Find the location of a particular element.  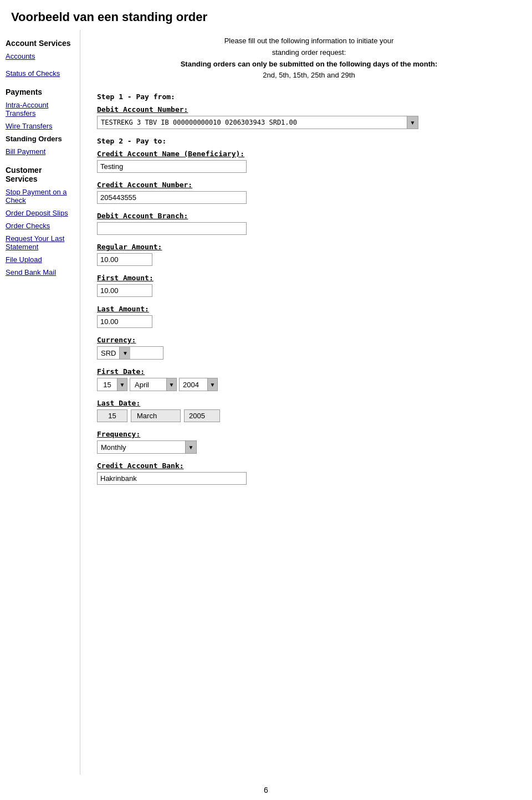

currency-select: SRD ▼ is located at coordinates (130, 353).